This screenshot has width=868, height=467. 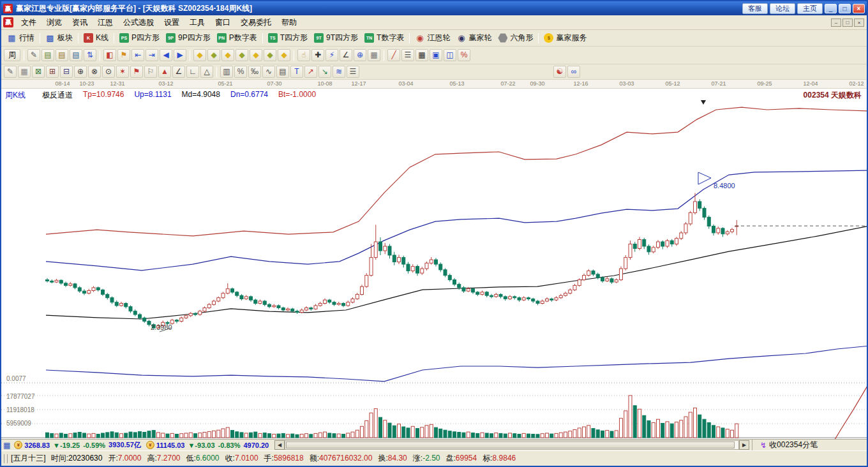 I want to click on last-bar-button: ⇥, so click(x=152, y=55).